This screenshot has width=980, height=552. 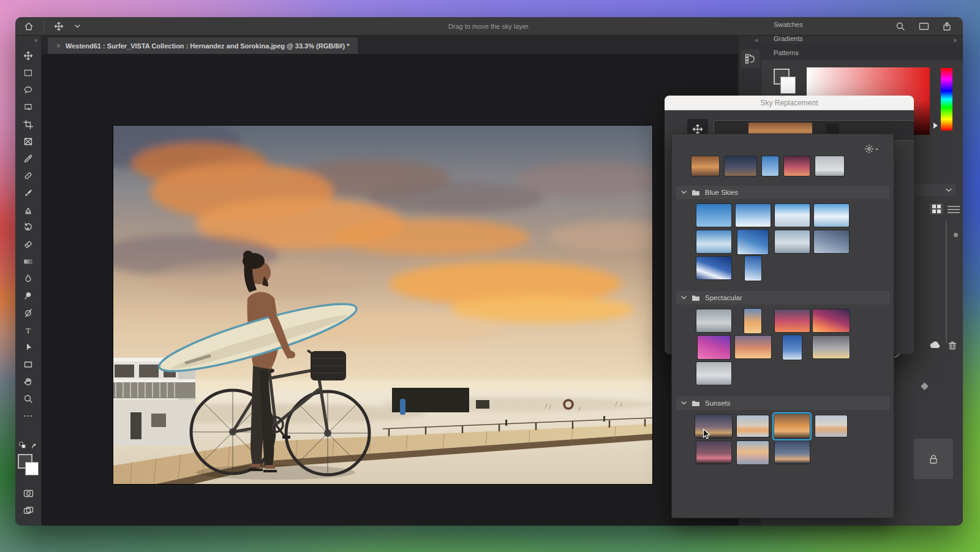 I want to click on trash-icon, so click(x=952, y=346).